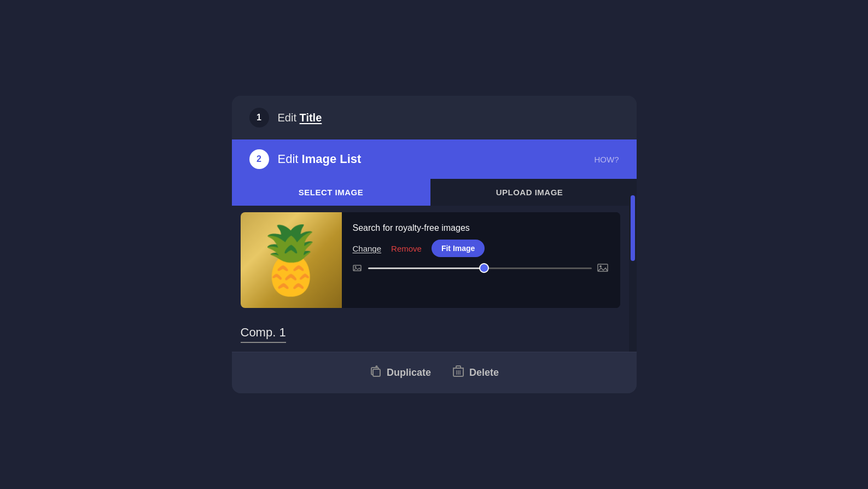 The width and height of the screenshot is (868, 489). What do you see at coordinates (430, 260) in the screenshot?
I see `image-editor-block: Search for royalty-free images Change Re…` at bounding box center [430, 260].